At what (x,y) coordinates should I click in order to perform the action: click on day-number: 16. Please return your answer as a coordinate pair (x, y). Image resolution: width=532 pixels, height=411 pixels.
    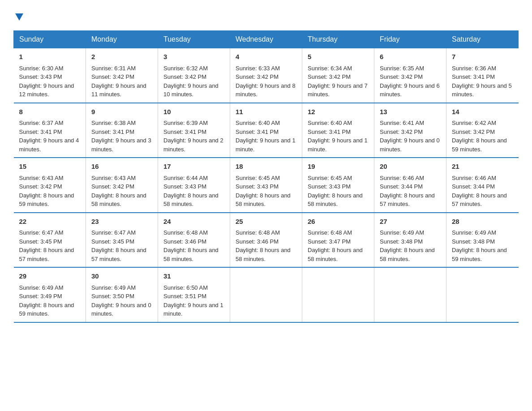
    Looking at the image, I should click on (122, 167).